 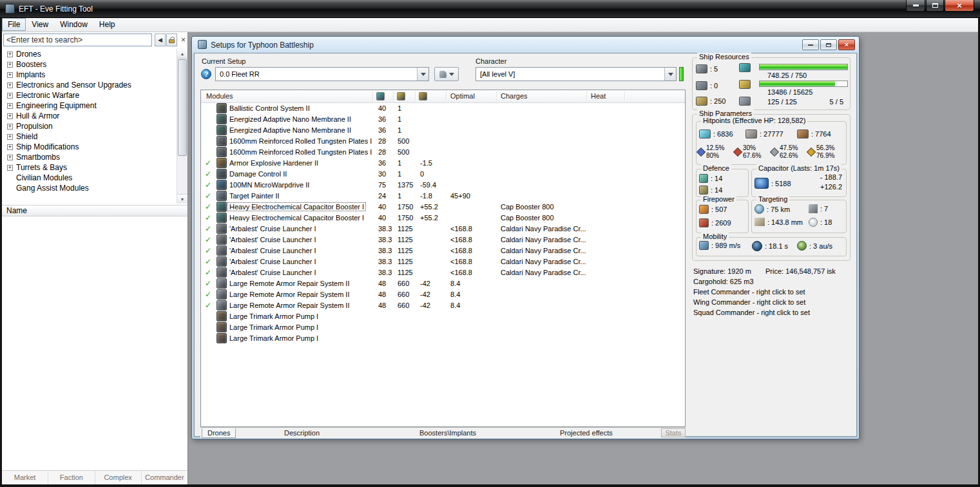 What do you see at coordinates (160, 40) in the screenshot?
I see `search-back-button: ◀` at bounding box center [160, 40].